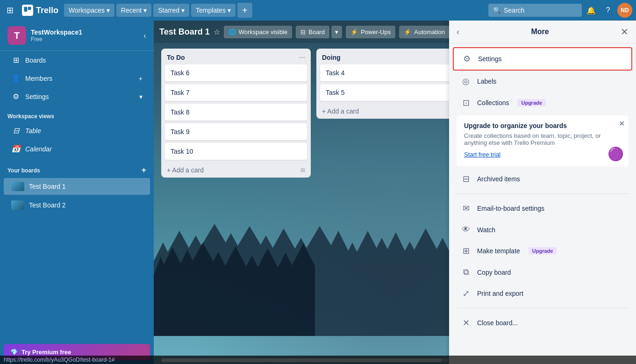  What do you see at coordinates (108, 10) in the screenshot?
I see `workspaces-chevron-icon: ▾` at bounding box center [108, 10].